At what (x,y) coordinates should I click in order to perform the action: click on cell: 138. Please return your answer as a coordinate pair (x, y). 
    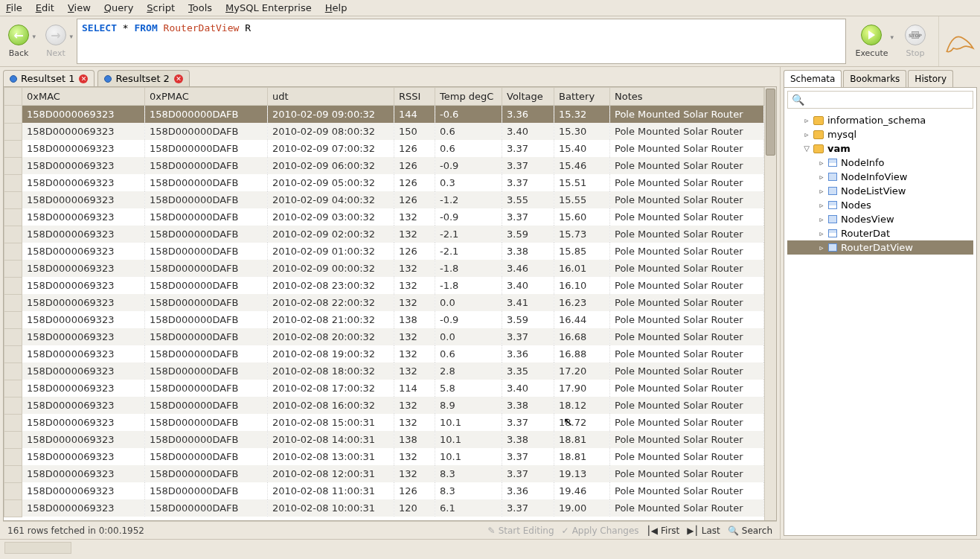
    Looking at the image, I should click on (415, 320).